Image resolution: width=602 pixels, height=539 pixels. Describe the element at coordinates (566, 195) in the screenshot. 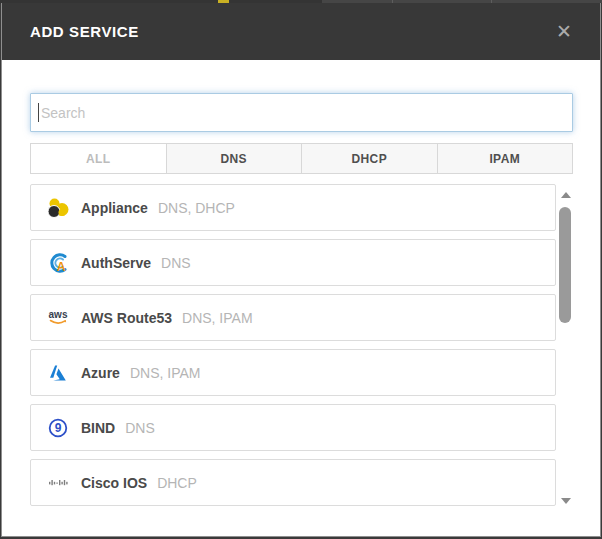

I see `scroll-up-icon` at that location.